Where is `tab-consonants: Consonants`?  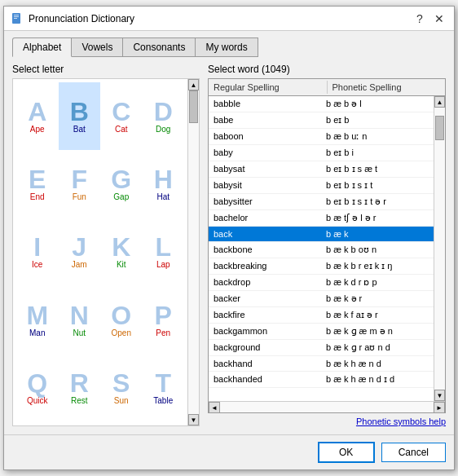 tab-consonants: Consonants is located at coordinates (159, 47).